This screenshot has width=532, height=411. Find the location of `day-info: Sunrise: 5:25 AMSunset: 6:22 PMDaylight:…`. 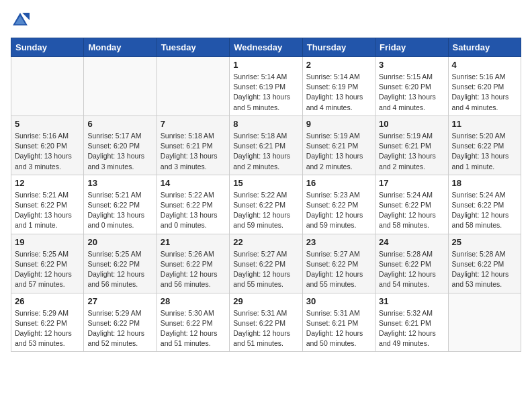

day-info: Sunrise: 5:25 AMSunset: 6:22 PMDaylight:… is located at coordinates (120, 270).